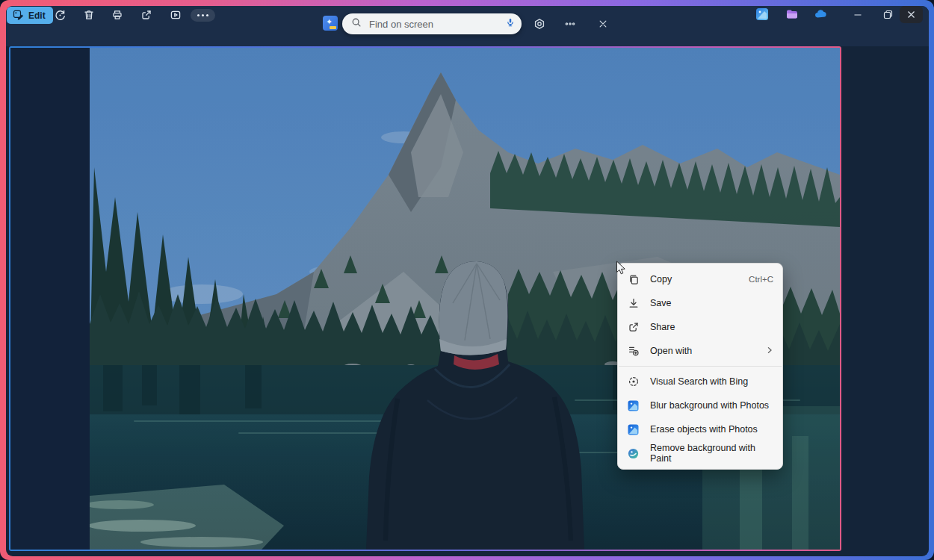 The width and height of the screenshot is (934, 560). Describe the element at coordinates (700, 429) in the screenshot. I see `menu-item-erase-objects: Erase objects with Photos` at that location.